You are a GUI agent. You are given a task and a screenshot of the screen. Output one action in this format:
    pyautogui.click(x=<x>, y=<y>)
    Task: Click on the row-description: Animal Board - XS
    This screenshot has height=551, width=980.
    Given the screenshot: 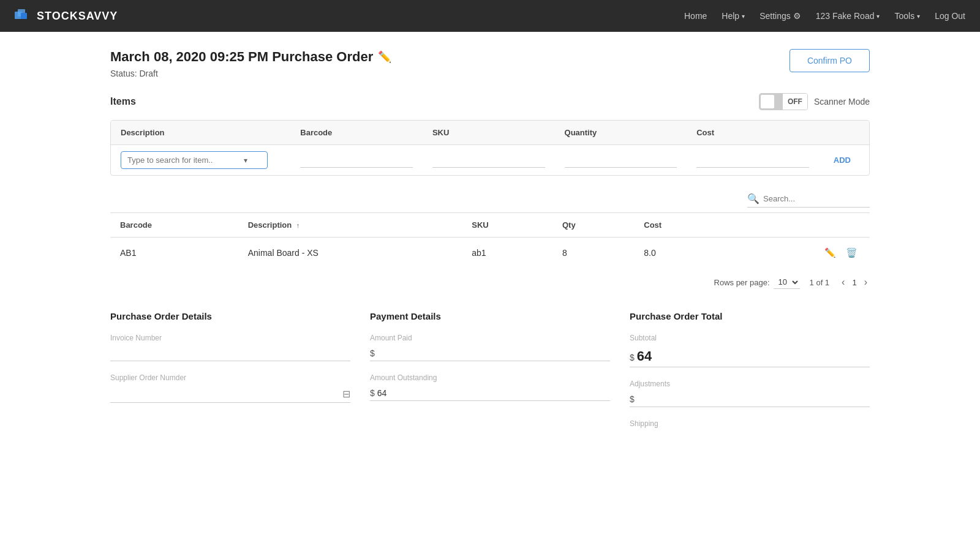 What is the action you would take?
    pyautogui.click(x=350, y=253)
    